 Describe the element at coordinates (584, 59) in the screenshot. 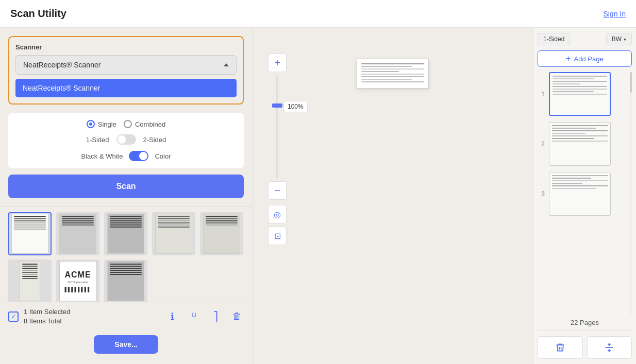

I see `add-page-button: + Add Page` at that location.